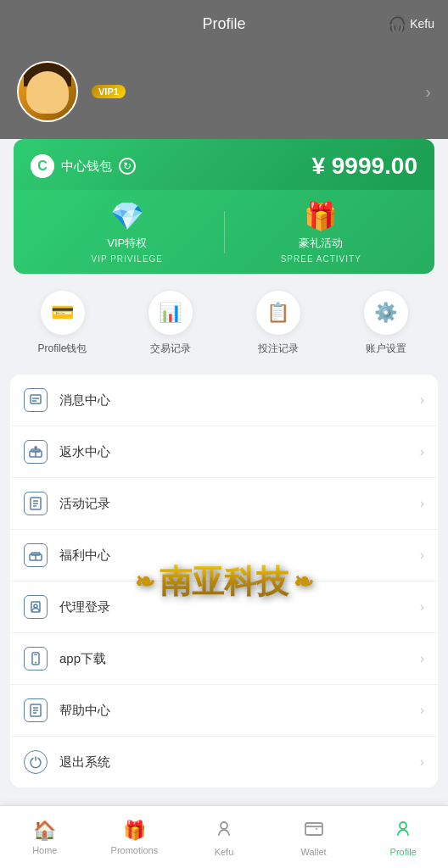  What do you see at coordinates (171, 349) in the screenshot?
I see `quick-nav-transactions-label: 交易记录` at bounding box center [171, 349].